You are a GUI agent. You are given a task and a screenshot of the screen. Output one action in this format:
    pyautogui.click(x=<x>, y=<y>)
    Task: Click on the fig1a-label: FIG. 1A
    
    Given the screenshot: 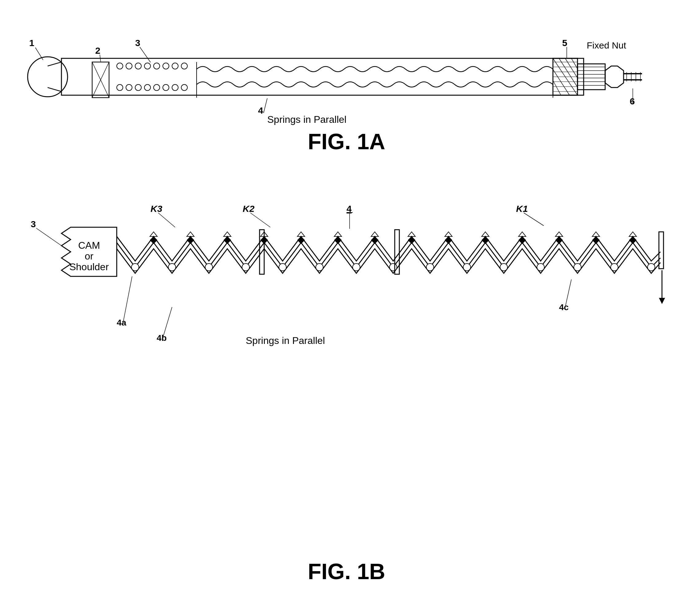 What is the action you would take?
    pyautogui.click(x=346, y=142)
    